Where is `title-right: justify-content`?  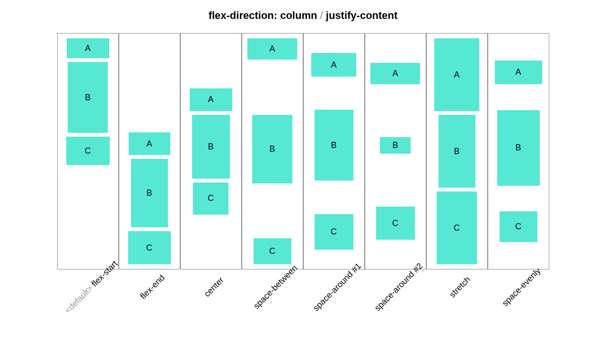 title-right: justify-content is located at coordinates (362, 15).